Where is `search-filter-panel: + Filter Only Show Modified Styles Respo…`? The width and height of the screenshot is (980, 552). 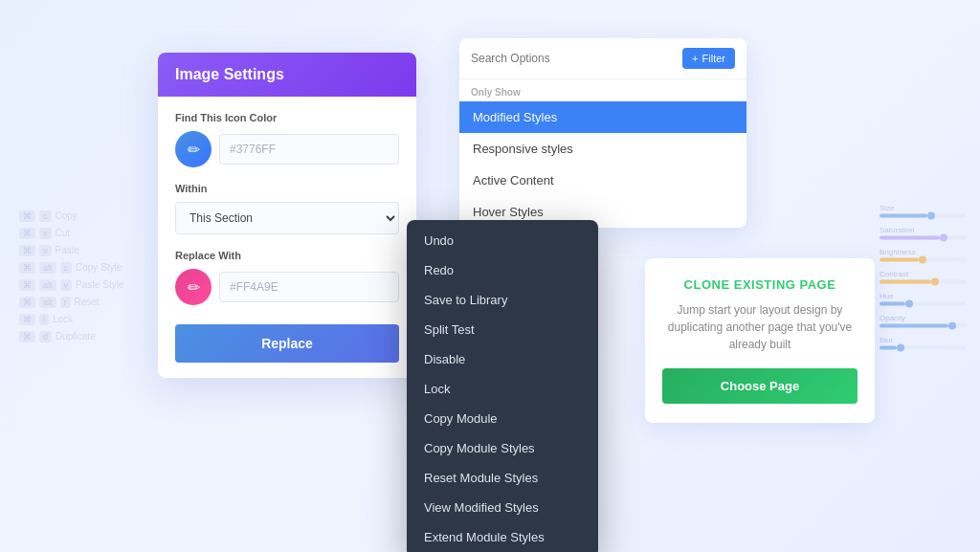 search-filter-panel: + Filter Only Show Modified Styles Respo… is located at coordinates (603, 133).